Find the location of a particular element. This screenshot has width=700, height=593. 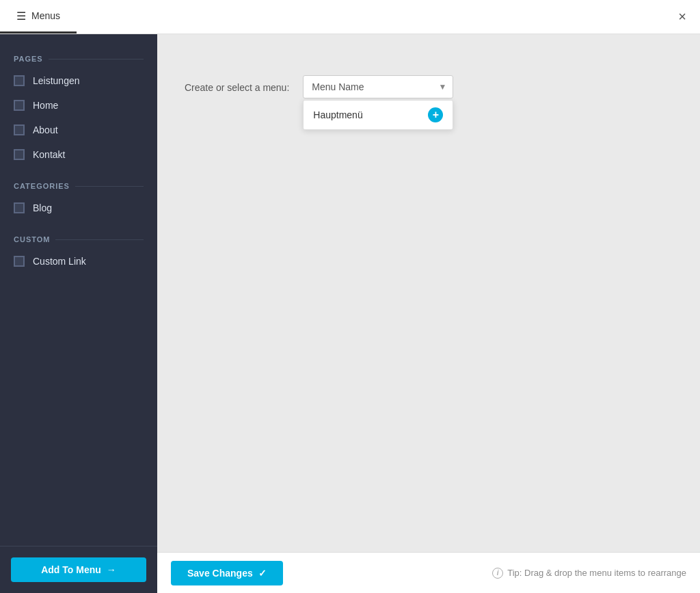

categories-section-label: CATEGORIES is located at coordinates (79, 185).